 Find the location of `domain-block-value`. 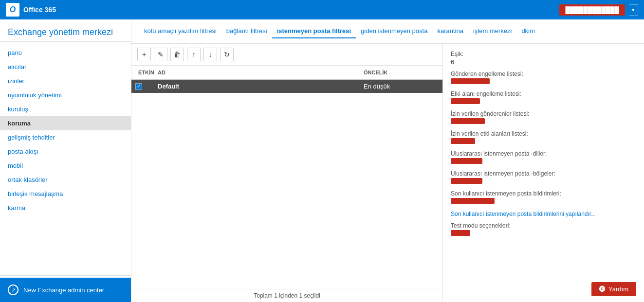

domain-block-value is located at coordinates (465, 101).